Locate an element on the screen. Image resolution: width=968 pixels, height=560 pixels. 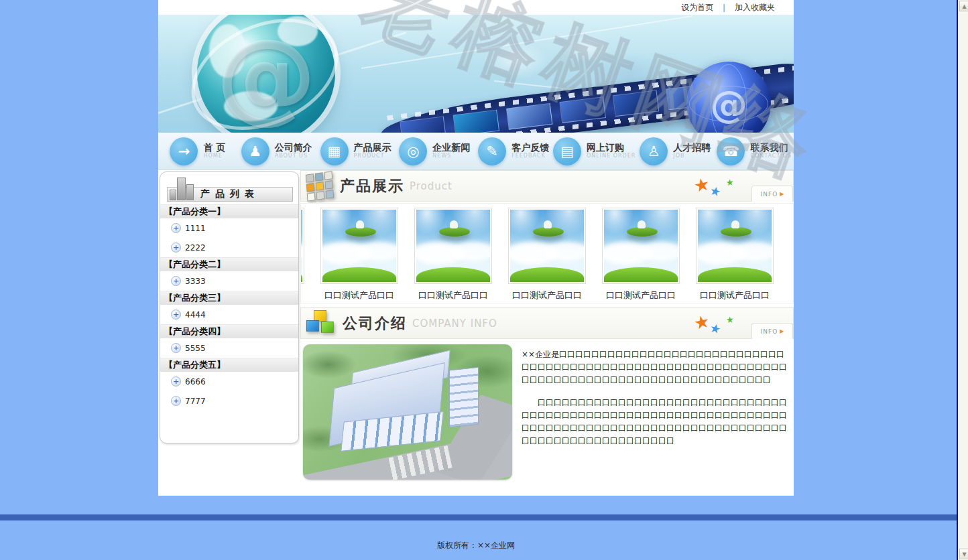
company-section-subtitle: COMPANY INFO is located at coordinates (455, 324).